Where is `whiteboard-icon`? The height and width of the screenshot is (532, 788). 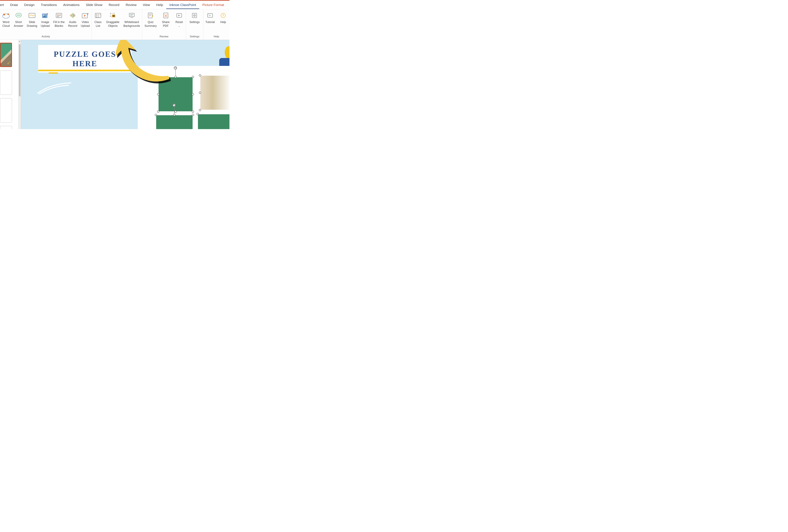 whiteboard-icon is located at coordinates (132, 16).